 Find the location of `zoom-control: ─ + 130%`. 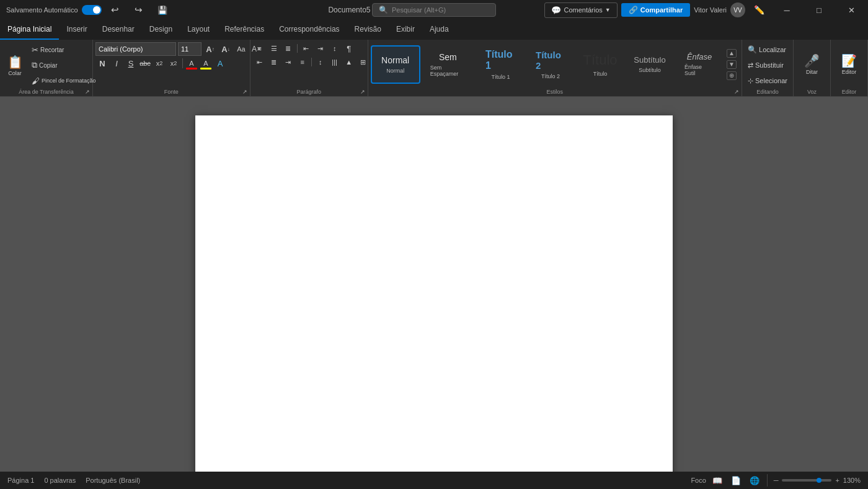

zoom-control: ─ + 130% is located at coordinates (817, 480).